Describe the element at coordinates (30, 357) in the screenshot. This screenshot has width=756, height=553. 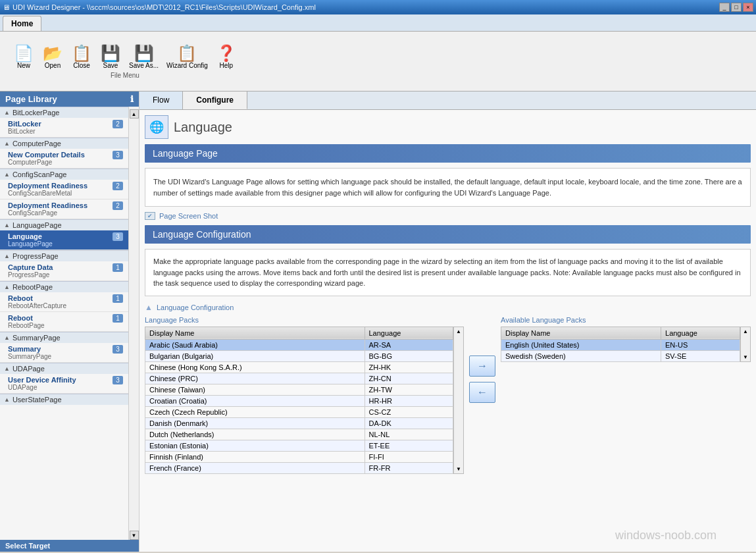
I see `item-sub: SummaryPage` at that location.